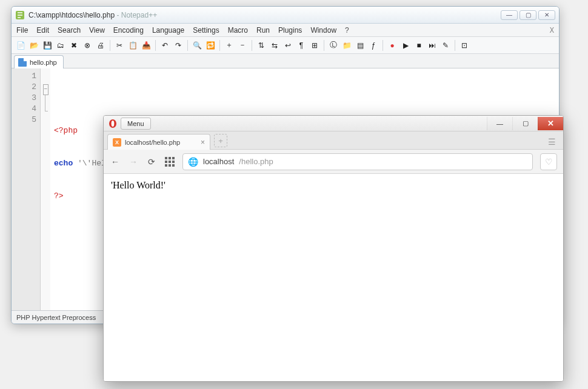 The height and width of the screenshot is (389, 588). I want to click on line-number-gutter: 1 2 3 4 5, so click(26, 189).